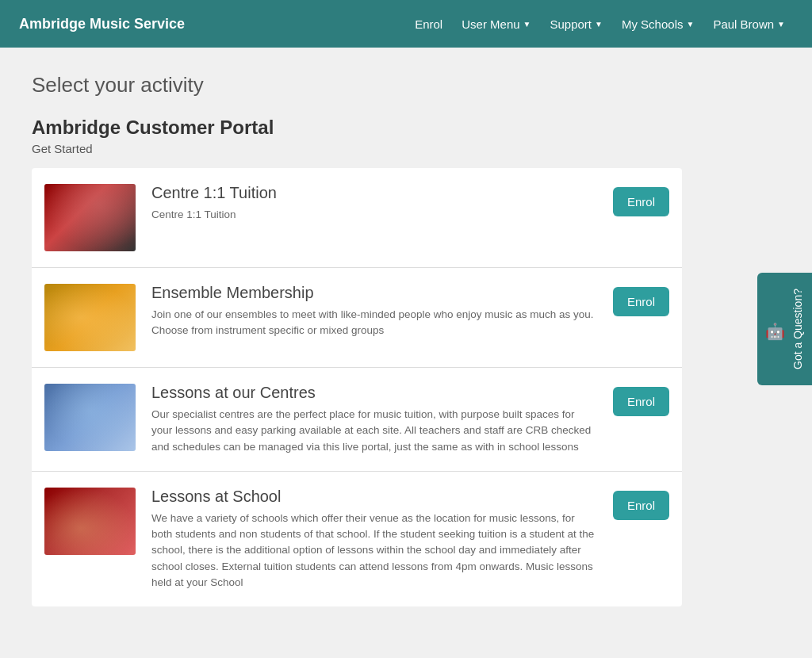  Describe the element at coordinates (599, 24) in the screenshot. I see `nav-links: EnrolUser Menu▼Support▼My Schools▼Paul B…` at that location.